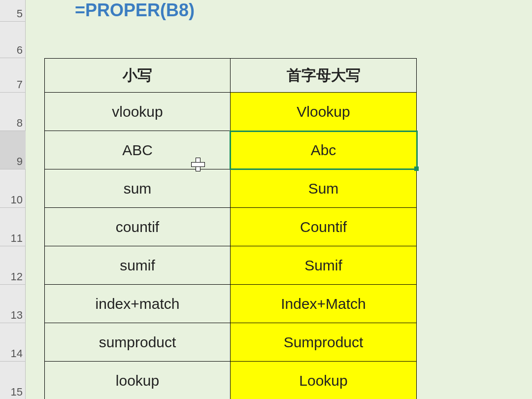 This screenshot has height=399, width=532. Describe the element at coordinates (231, 304) in the screenshot. I see `table-row: index+match Index+Match` at that location.